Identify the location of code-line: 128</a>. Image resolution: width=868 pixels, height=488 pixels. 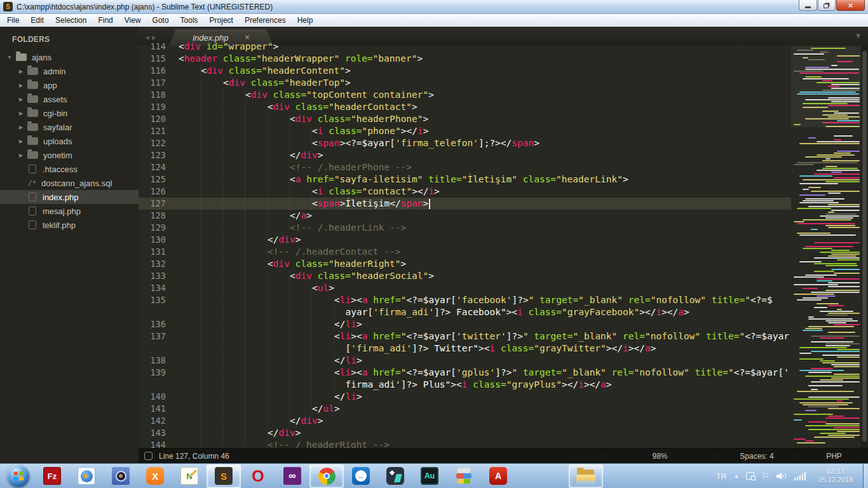
(465, 216).